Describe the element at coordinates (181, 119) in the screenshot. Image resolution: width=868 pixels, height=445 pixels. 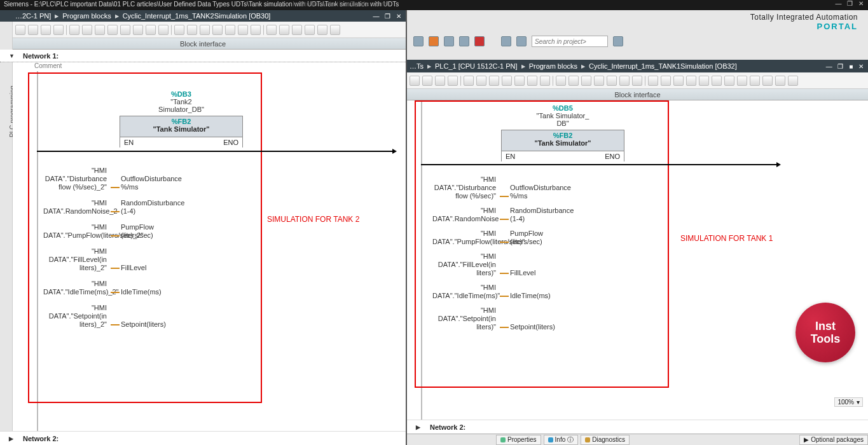
I see `fb-call-block: %DB3 "Tank2 Simulator_DB" %FB2 "Tank Sim…` at that location.